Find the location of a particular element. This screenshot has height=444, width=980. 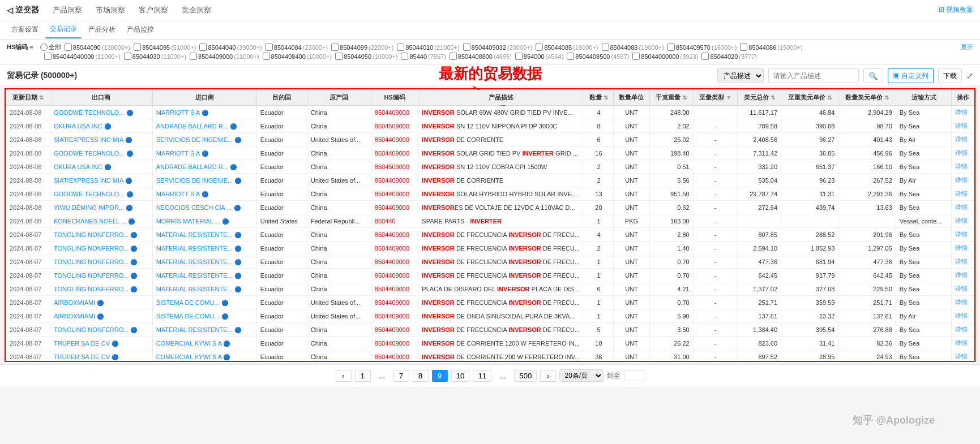

video-tutorial-link: ⊞ 视频教案 is located at coordinates (956, 10).